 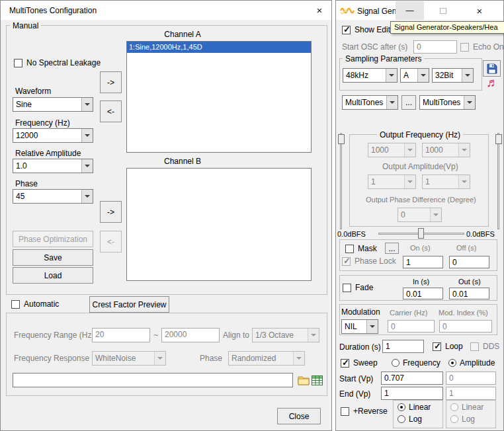 I want to click on output-amplitude-b-value: 1, so click(x=441, y=182).